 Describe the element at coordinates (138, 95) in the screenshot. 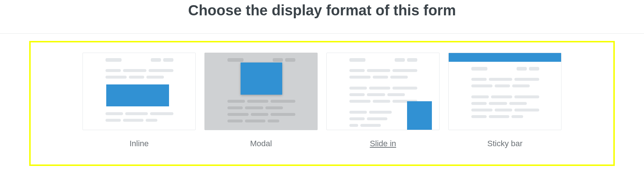

I see `inline-highlight-box-icon` at that location.